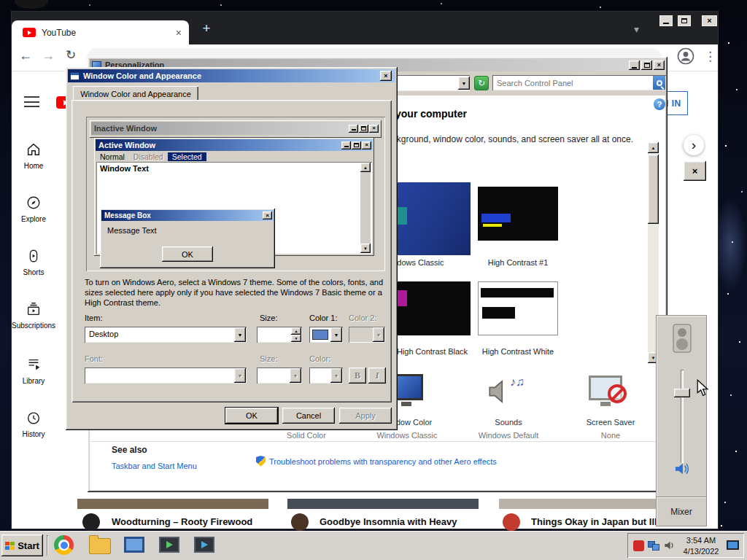  What do you see at coordinates (711, 57) in the screenshot?
I see `browser-menu-icon: ⋮` at bounding box center [711, 57].